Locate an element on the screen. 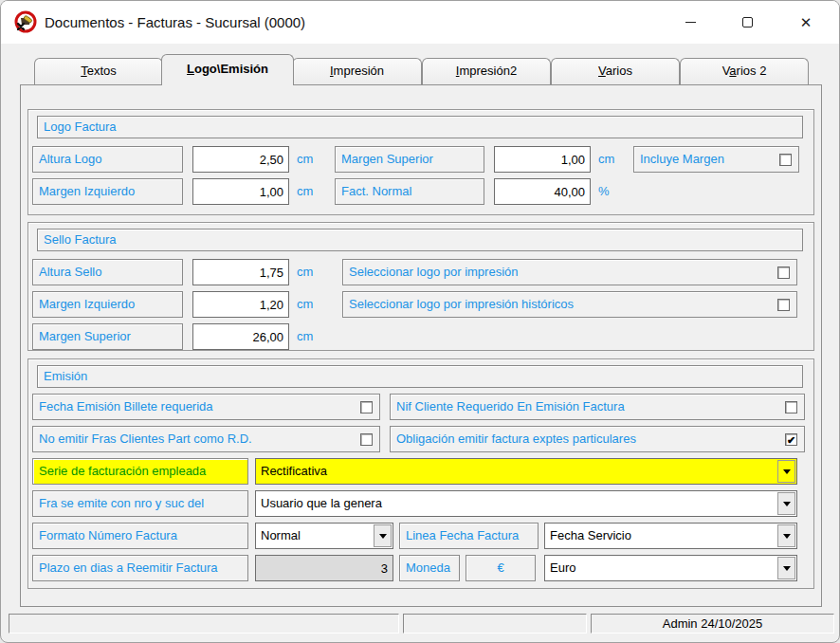 This screenshot has width=840, height=643. tab-textos: Textos is located at coordinates (99, 71).